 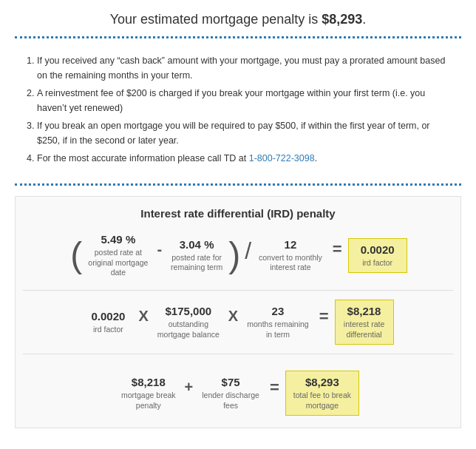 I want to click on phone-link: 1-800-722-3098, so click(x=282, y=158).